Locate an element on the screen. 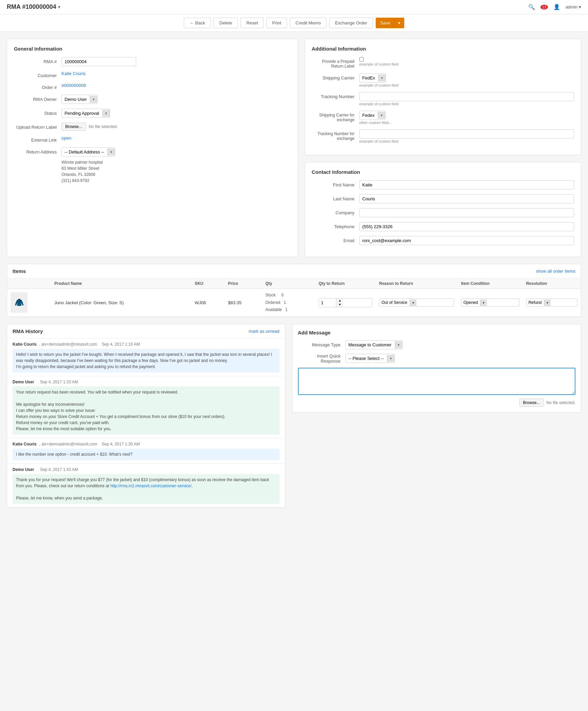 The image size is (588, 711). telephone-label: Telephone is located at coordinates (336, 225).